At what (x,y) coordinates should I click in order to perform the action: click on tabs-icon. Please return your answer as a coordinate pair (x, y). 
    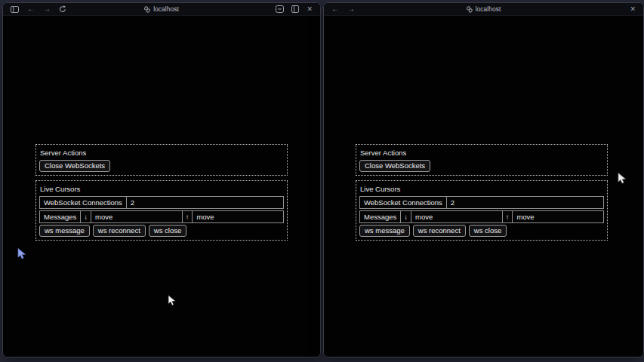
    Looking at the image, I should click on (295, 9).